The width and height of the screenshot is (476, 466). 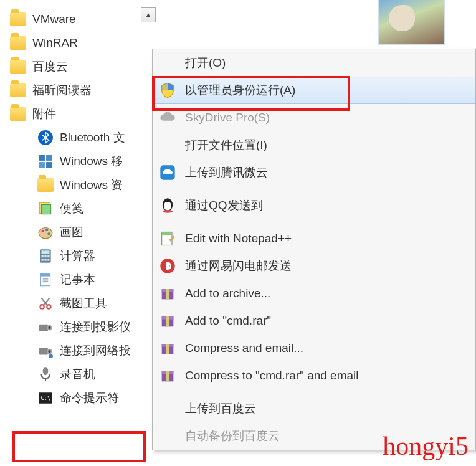 What do you see at coordinates (206, 63) in the screenshot?
I see `ctx-label: 打开(O)` at bounding box center [206, 63].